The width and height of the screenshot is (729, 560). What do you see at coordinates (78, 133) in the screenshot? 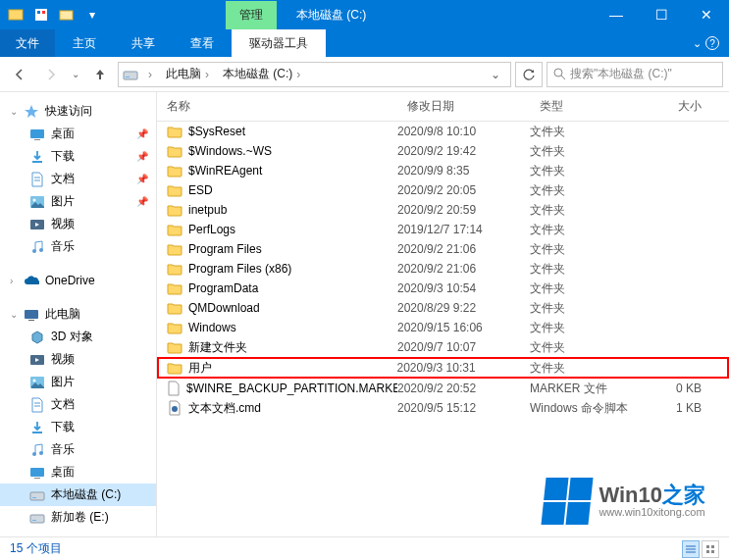
I see `sidebar-item-desktop: 桌面📌` at bounding box center [78, 133].